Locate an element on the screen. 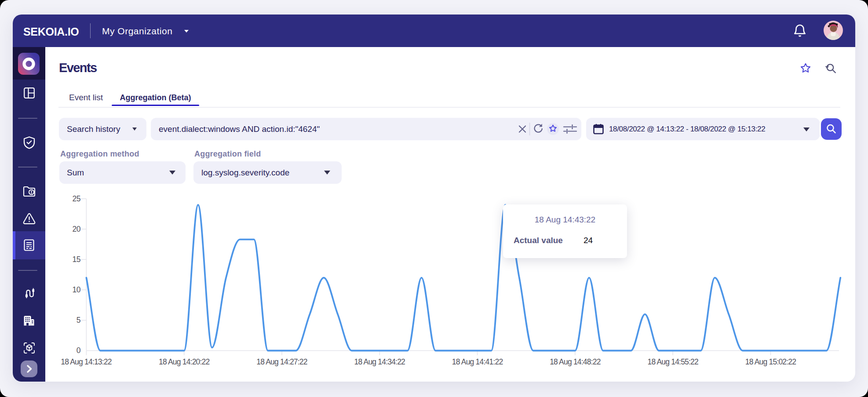  svg-text: 20 is located at coordinates (77, 229).